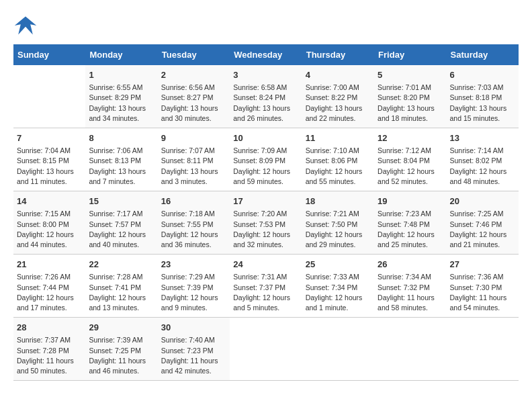 Image resolution: width=532 pixels, height=411 pixels. I want to click on day-info: Sunrise: 7:09 AM Sunset: 8:09 PM Dayligh…, so click(266, 167).